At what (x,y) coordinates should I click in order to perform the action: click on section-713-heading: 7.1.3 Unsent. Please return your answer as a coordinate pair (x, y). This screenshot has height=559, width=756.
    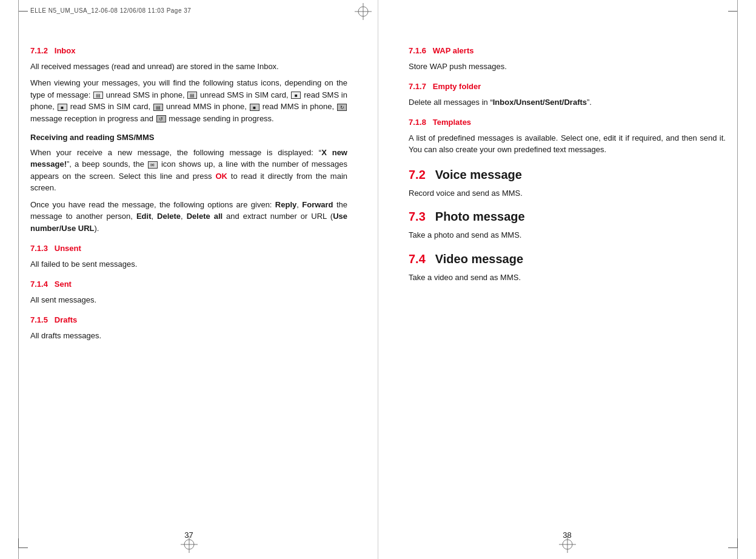
    Looking at the image, I should click on (189, 249).